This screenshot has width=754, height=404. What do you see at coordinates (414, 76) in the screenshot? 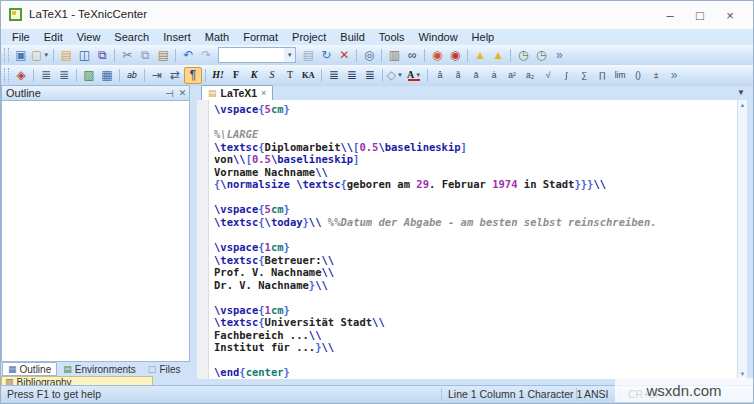
I see `font-color-icon: A▼` at bounding box center [414, 76].